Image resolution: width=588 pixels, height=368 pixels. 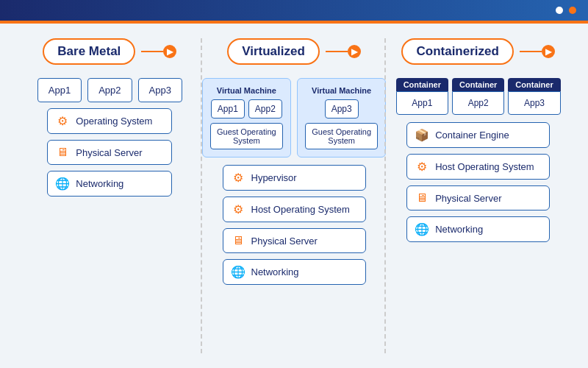 What do you see at coordinates (100, 184) in the screenshot?
I see `bare-metal-networking-label: Networking` at bounding box center [100, 184].